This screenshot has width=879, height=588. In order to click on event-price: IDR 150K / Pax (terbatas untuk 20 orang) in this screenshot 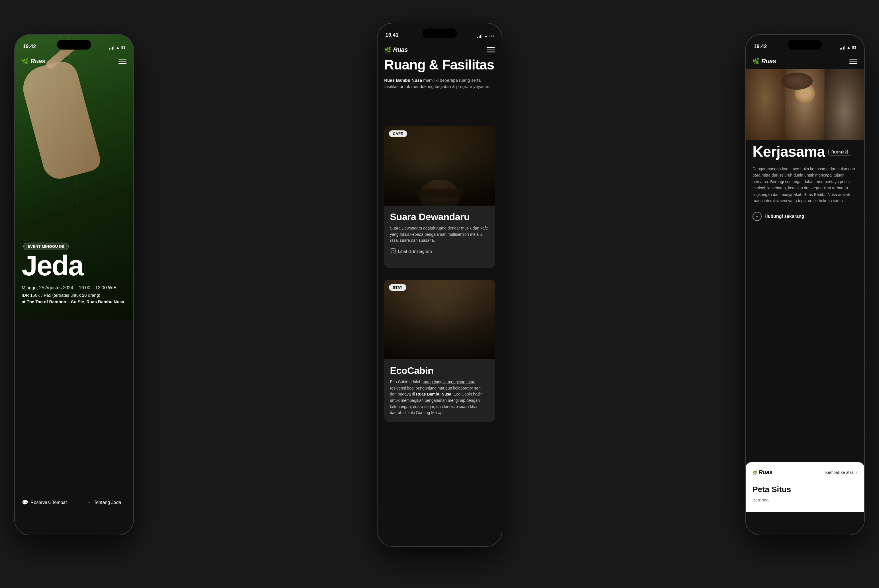, I will do `click(74, 295)`.